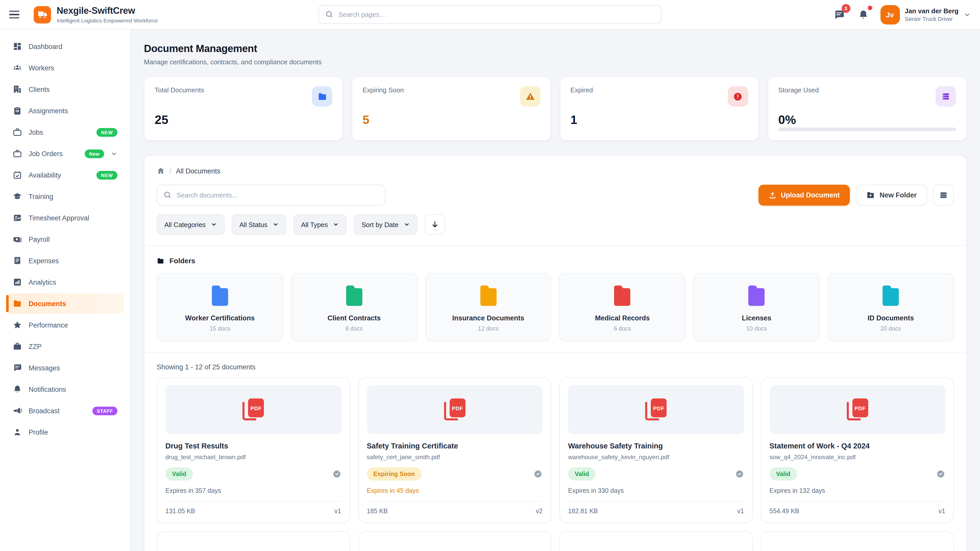  Describe the element at coordinates (757, 318) in the screenshot. I see `folder-name: Licenses` at that location.